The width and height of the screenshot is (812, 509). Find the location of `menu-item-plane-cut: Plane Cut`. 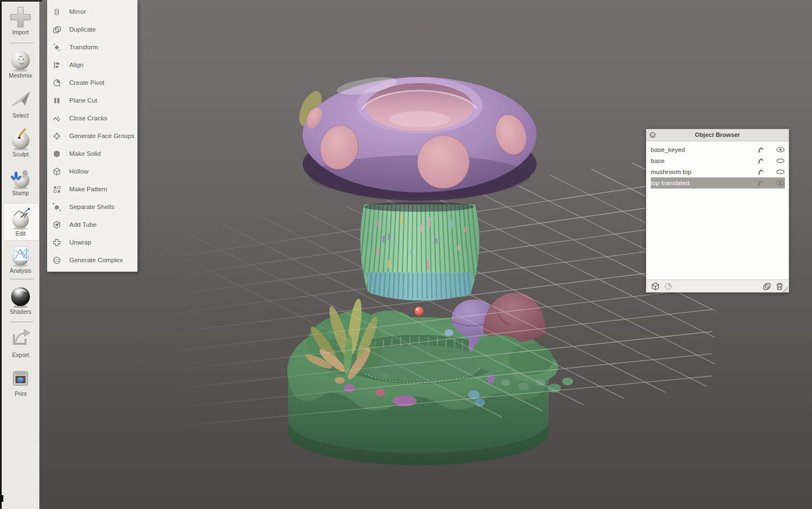

menu-item-plane-cut: Plane Cut is located at coordinates (92, 100).